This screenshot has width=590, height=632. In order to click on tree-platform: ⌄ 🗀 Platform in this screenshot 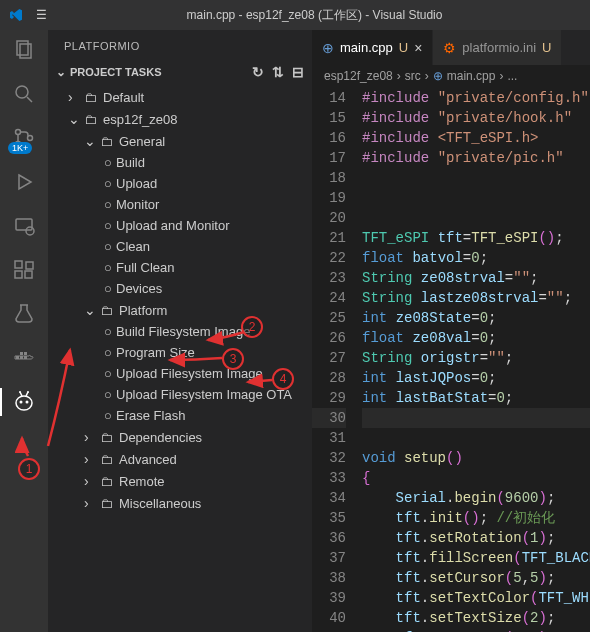, I will do `click(180, 310)`.